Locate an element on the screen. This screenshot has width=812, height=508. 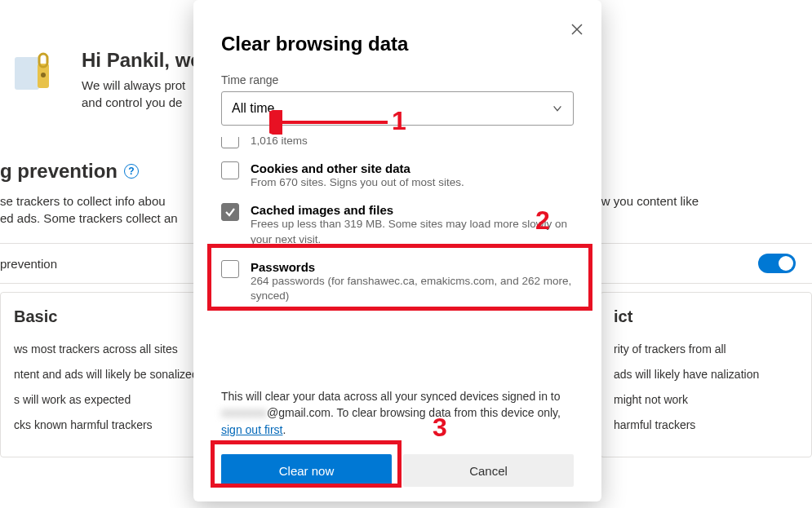
greeting-line-2: and control you de is located at coordinates (142, 103).